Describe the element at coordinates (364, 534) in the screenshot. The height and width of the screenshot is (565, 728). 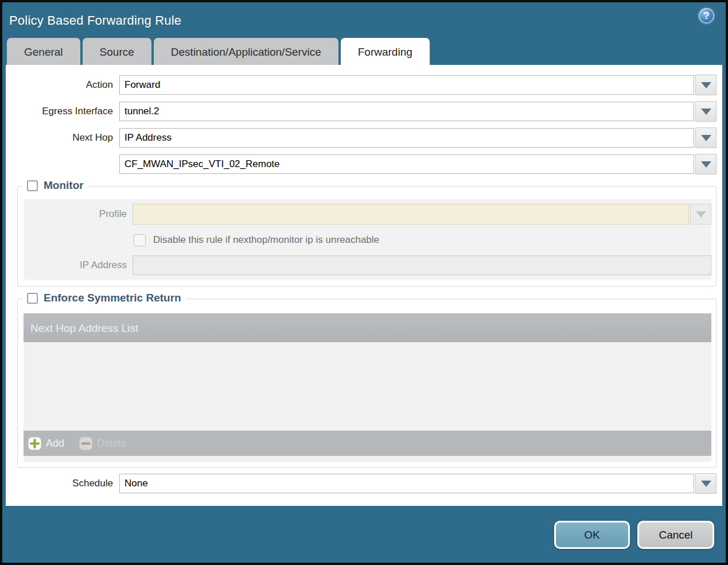
I see `dialog-footer: OK Cancel` at that location.